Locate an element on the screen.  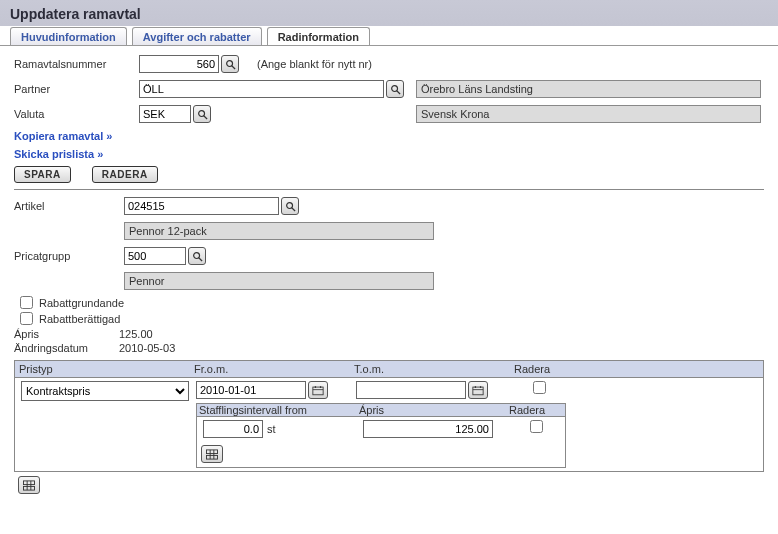
apris-label: Ápris is located at coordinates (66, 334).